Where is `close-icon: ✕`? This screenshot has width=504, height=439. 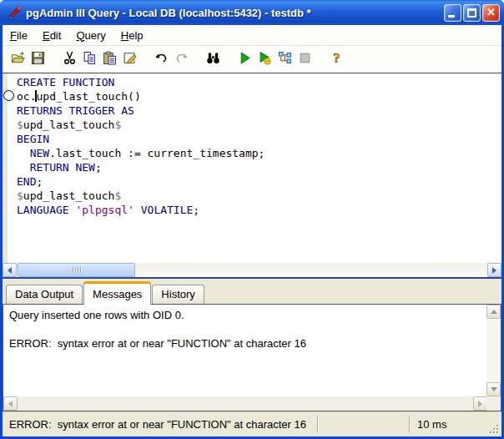 close-icon: ✕ is located at coordinates (491, 12).